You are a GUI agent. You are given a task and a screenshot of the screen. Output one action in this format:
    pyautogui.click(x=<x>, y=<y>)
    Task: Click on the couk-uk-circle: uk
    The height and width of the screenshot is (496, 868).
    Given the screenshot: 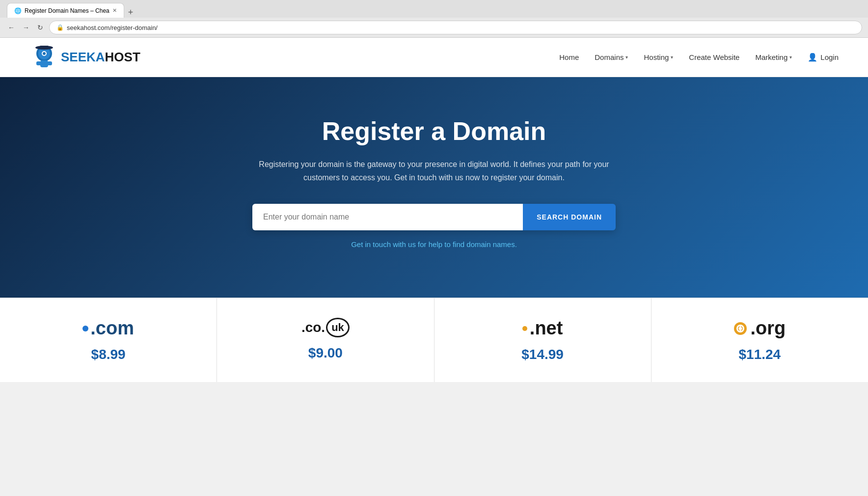 What is the action you would take?
    pyautogui.click(x=338, y=328)
    